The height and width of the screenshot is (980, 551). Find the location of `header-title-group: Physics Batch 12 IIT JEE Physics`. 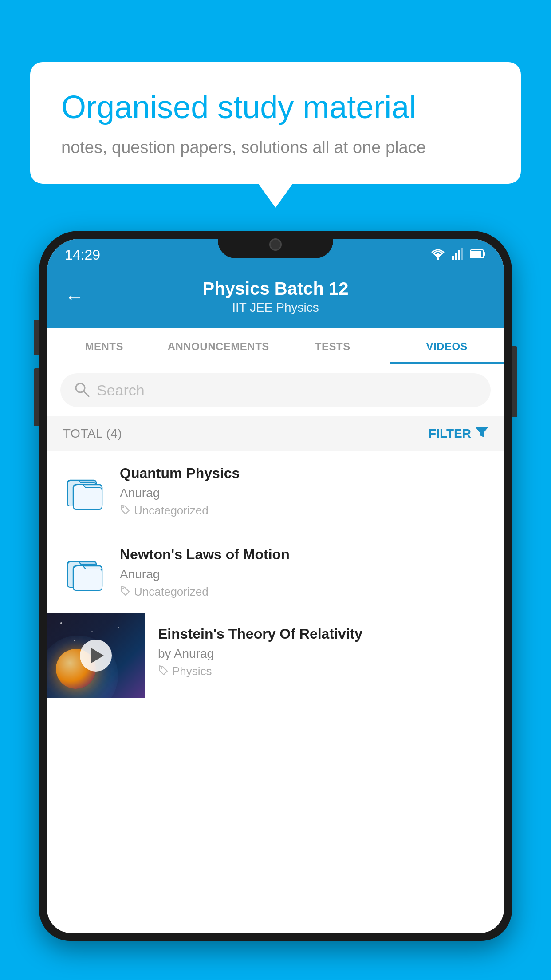

header-title-group: Physics Batch 12 IIT JEE Physics is located at coordinates (276, 296).